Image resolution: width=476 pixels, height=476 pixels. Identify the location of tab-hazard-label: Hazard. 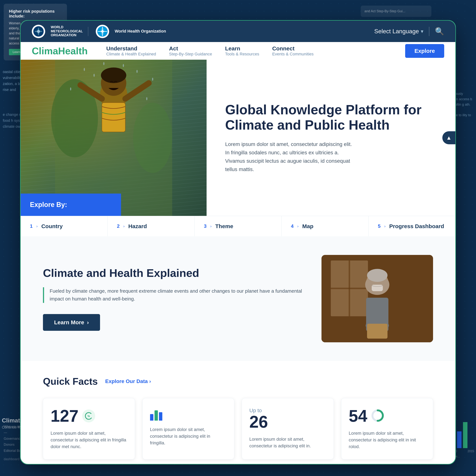
(137, 226).